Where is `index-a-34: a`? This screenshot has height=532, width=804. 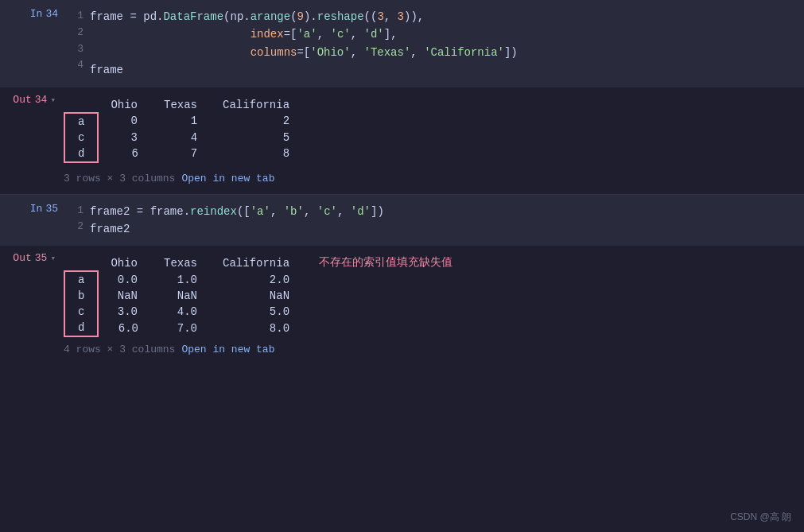 index-a-34: a is located at coordinates (81, 121).